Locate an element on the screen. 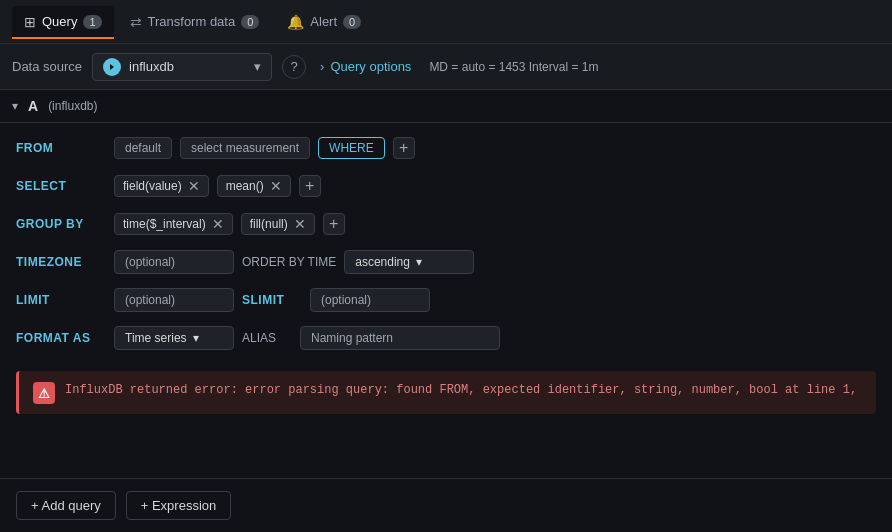  select-tag-field-value: field(value) ✕ is located at coordinates (162, 186).